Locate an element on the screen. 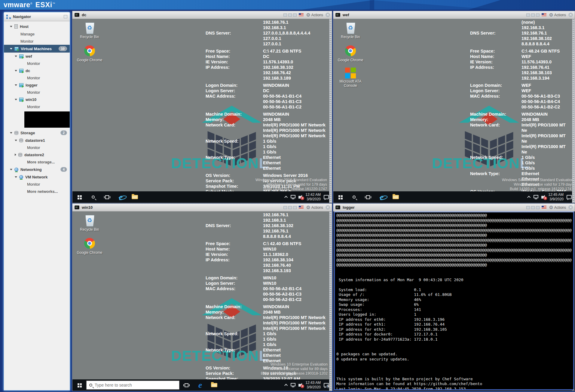  sidebar-item-host-monitor: Monitor is located at coordinates (37, 41).